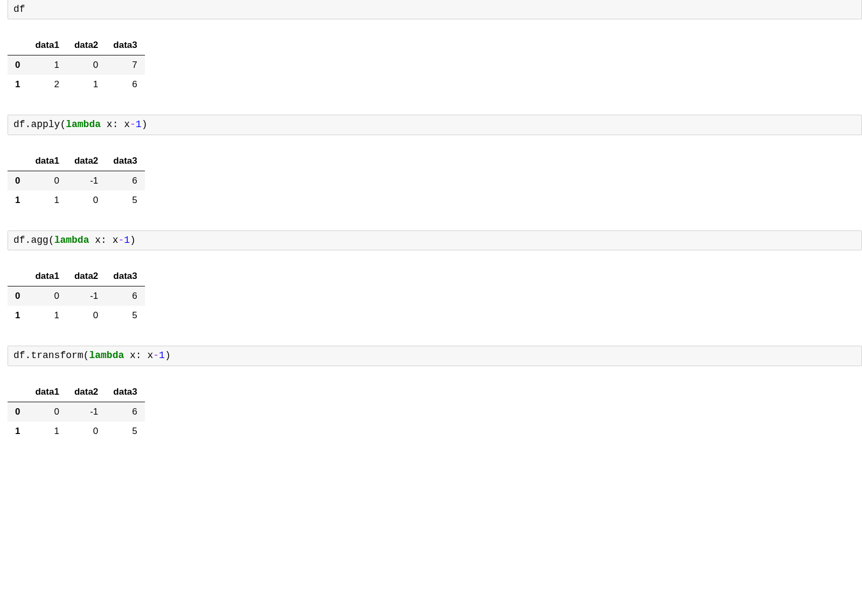 The height and width of the screenshot is (616, 862). I want to click on code-cell: df.apply(lambda x: x-1), so click(435, 125).